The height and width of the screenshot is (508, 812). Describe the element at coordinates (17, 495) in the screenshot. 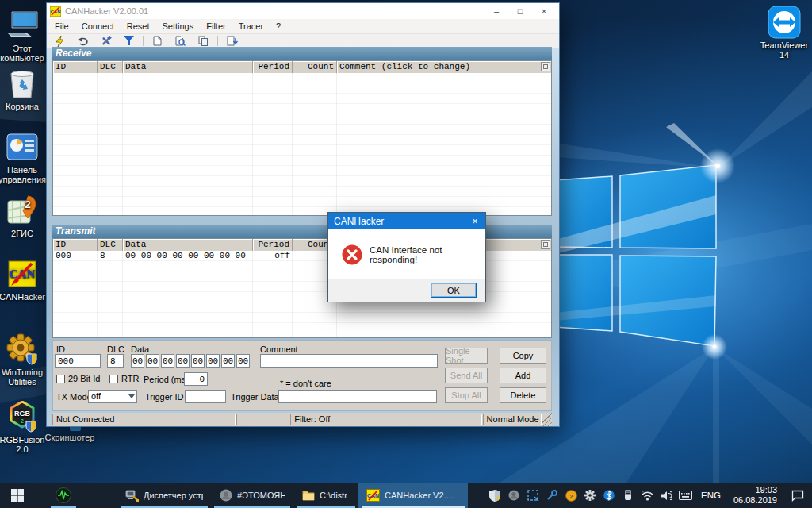

I see `start-button` at that location.